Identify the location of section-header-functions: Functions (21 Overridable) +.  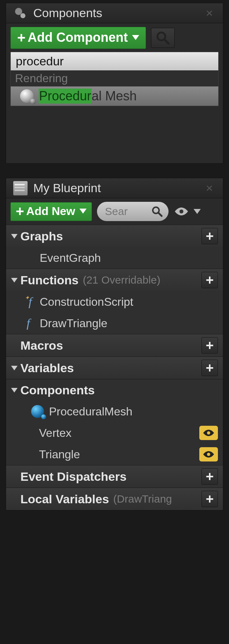
(114, 280).